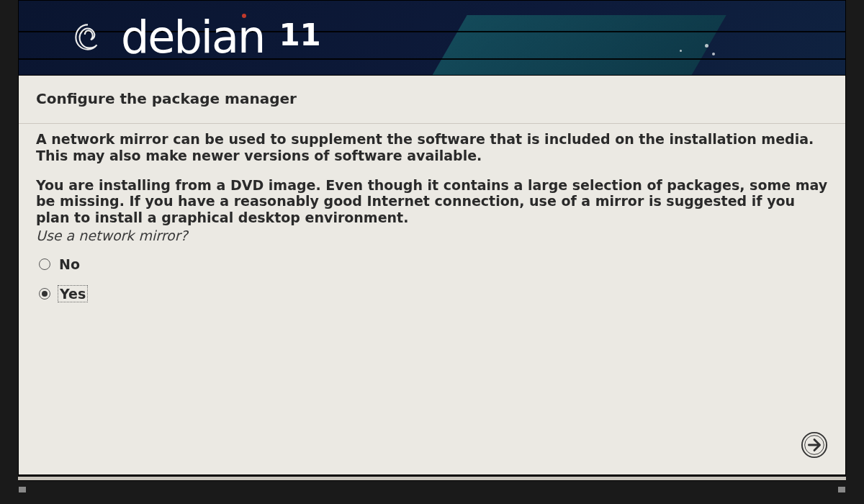 The width and height of the screenshot is (864, 504). I want to click on banner-accent, so click(572, 45).